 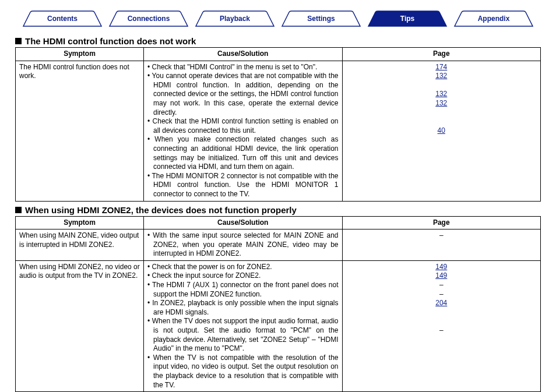 I want to click on top-tabs: Contents Connections Playback Settings T…, so click(x=278, y=19).